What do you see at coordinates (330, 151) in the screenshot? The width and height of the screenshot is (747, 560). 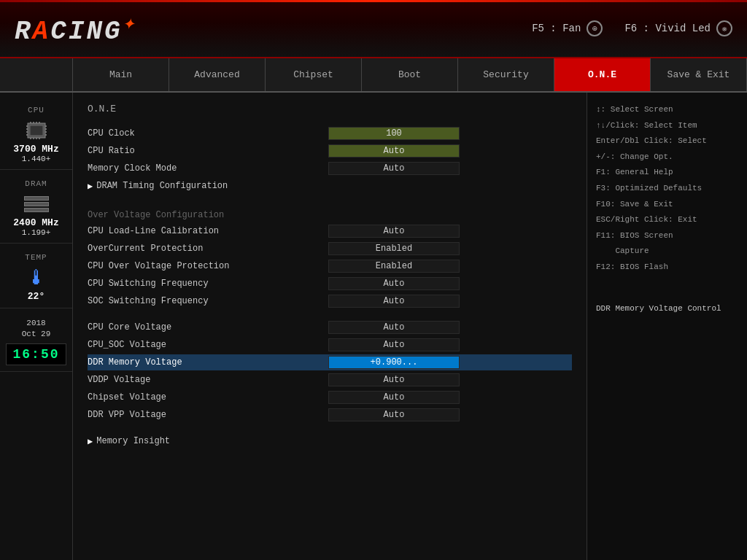 I see `setting-row-cpu-ratio: CPU Ratio Auto` at bounding box center [330, 151].